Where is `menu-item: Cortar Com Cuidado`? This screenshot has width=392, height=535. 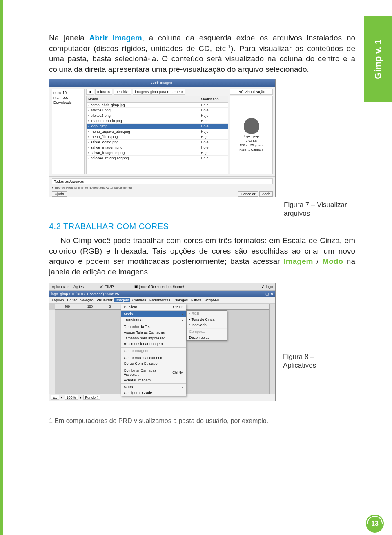 menu-item: Cortar Com Cuidado is located at coordinates (154, 363).